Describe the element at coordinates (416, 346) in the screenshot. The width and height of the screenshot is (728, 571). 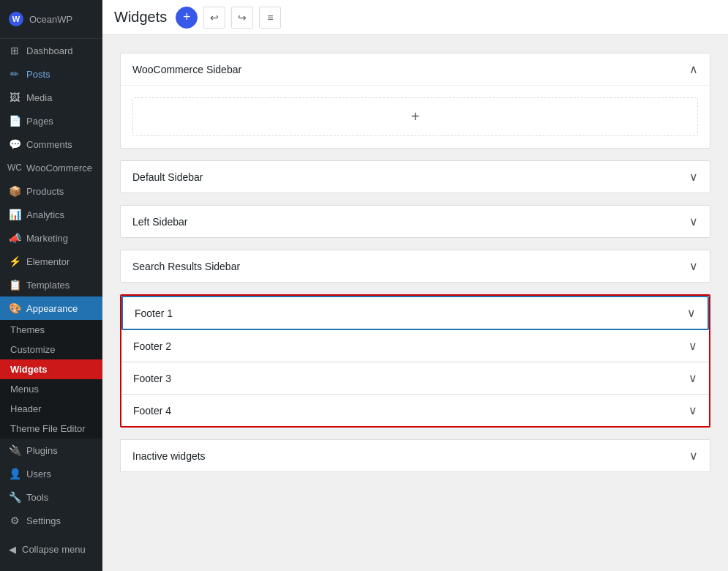
I see `footer-2-section: Footer 2 ∨` at that location.